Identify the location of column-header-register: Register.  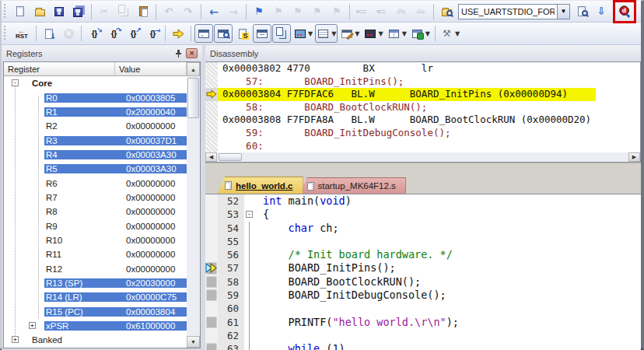
(59, 69).